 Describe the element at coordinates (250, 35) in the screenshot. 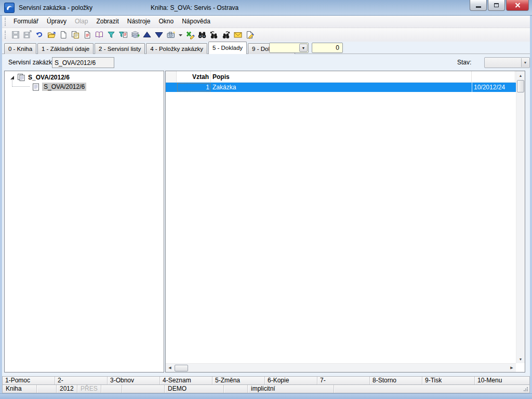

I see `edit-document-icon` at that location.